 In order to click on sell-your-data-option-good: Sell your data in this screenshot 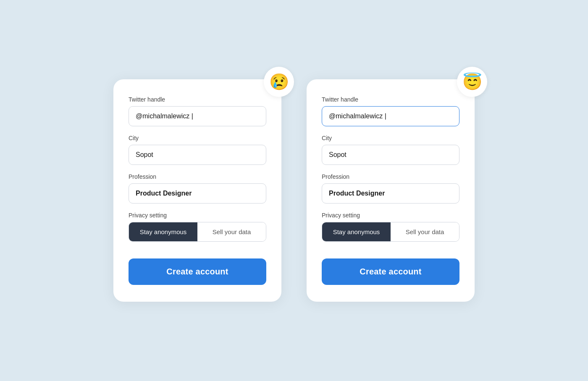, I will do `click(425, 232)`.